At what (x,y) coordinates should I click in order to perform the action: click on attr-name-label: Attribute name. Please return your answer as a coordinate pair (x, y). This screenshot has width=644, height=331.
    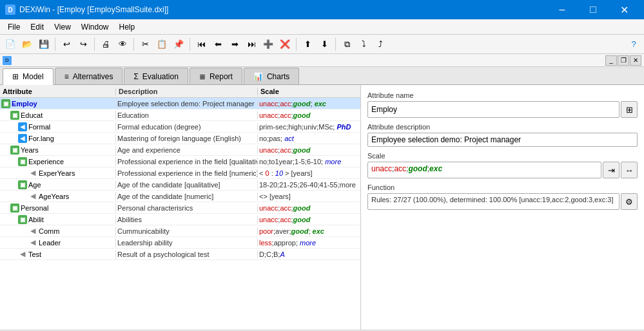
    Looking at the image, I should click on (503, 95).